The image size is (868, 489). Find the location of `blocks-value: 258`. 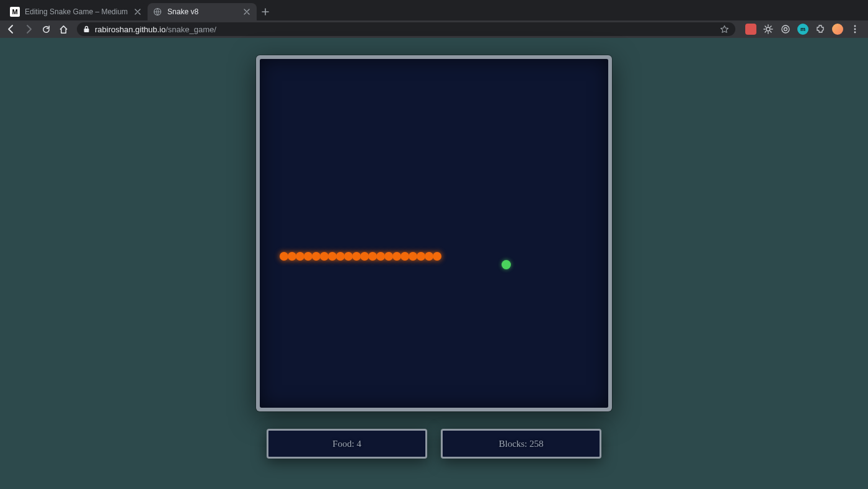

blocks-value: 258 is located at coordinates (537, 444).